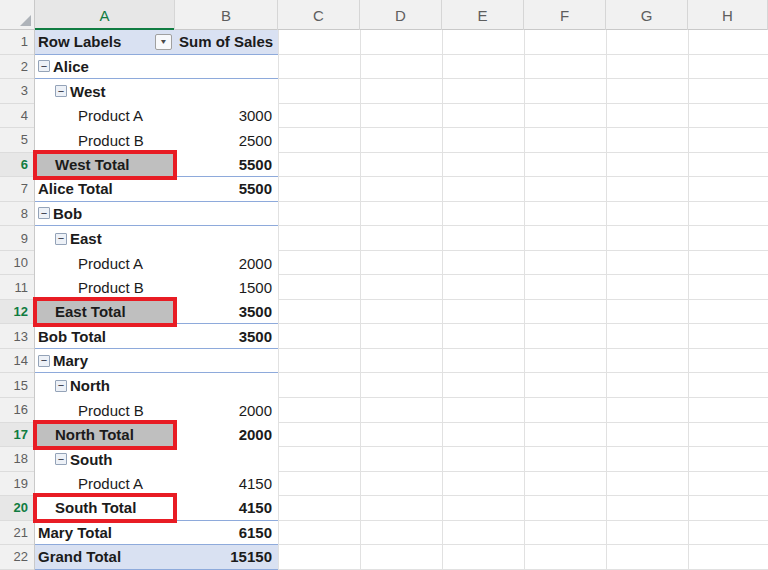  Describe the element at coordinates (17, 484) in the screenshot. I see `row-header-19: 19` at that location.